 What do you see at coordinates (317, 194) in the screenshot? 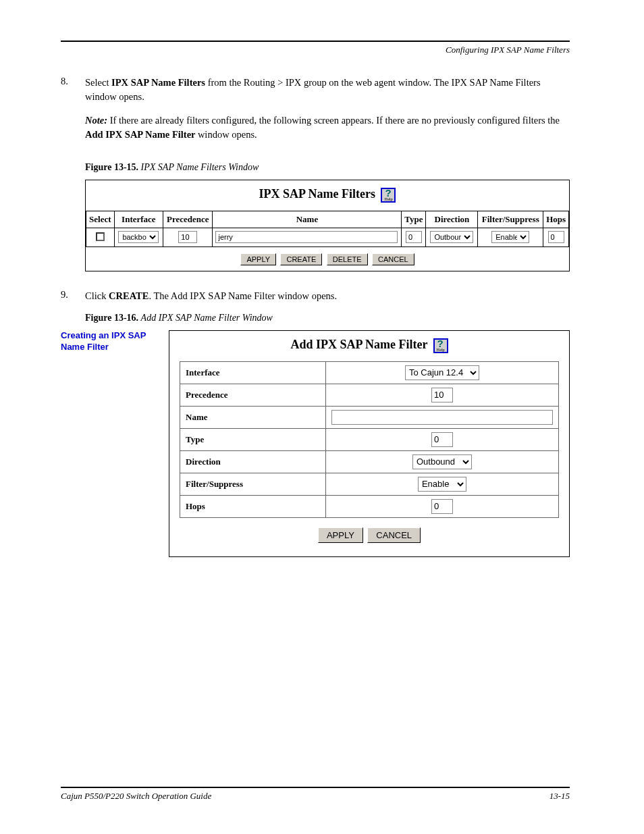
I see `shot1-title: IPX SAP Name Filters` at bounding box center [317, 194].